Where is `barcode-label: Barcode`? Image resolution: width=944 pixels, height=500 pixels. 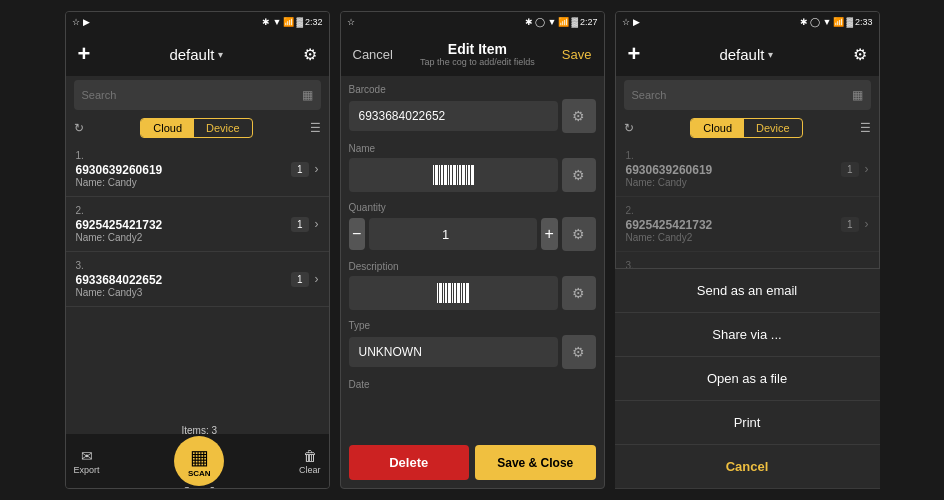
barcode-label: Barcode is located at coordinates (472, 90).